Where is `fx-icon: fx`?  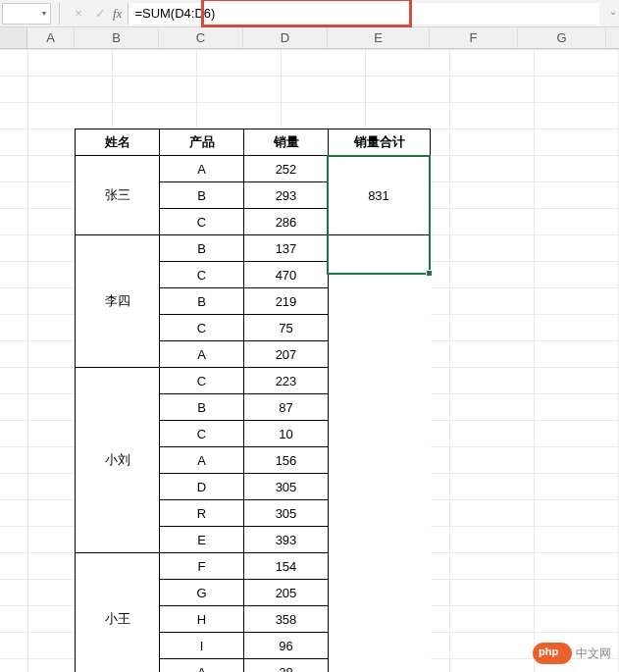
fx-icon: fx is located at coordinates (118, 14).